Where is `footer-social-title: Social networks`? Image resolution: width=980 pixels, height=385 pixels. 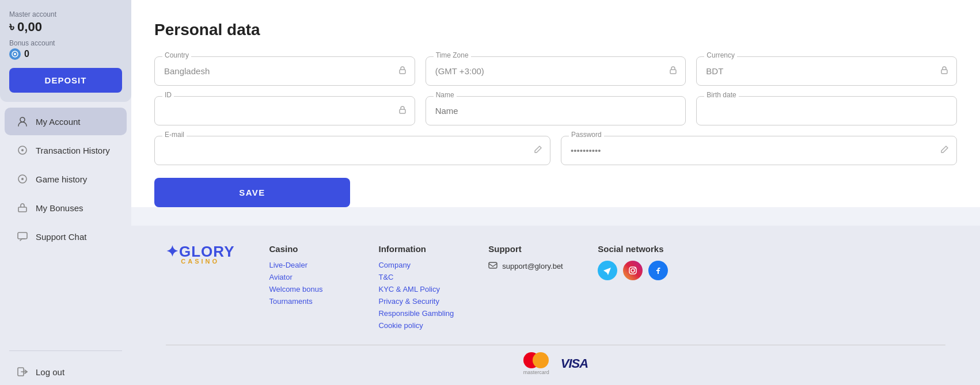
footer-social-title: Social networks is located at coordinates (635, 249).